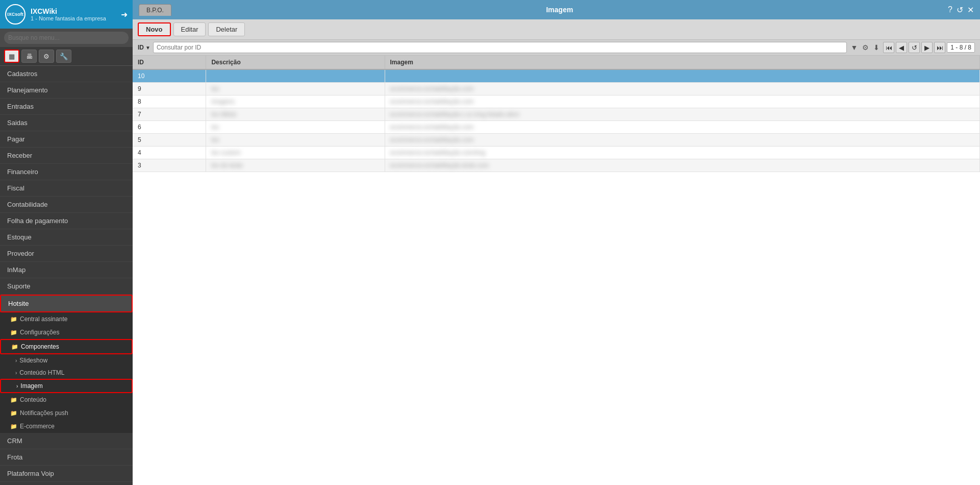 The height and width of the screenshot is (485, 980). I want to click on next-page-btn: ▶, so click(927, 47).